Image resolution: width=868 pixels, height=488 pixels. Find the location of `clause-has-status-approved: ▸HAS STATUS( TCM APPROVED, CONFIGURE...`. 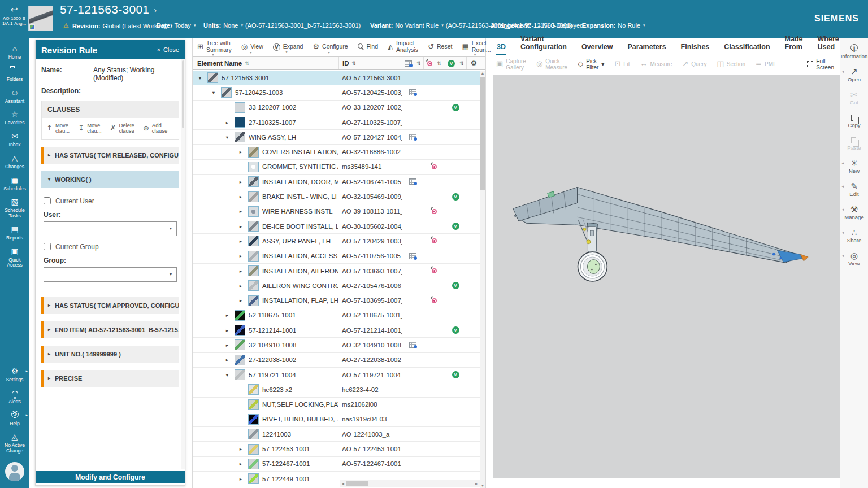

clause-has-status-approved: ▸HAS STATUS( TCM APPROVED, CONFIGURE... is located at coordinates (110, 306).